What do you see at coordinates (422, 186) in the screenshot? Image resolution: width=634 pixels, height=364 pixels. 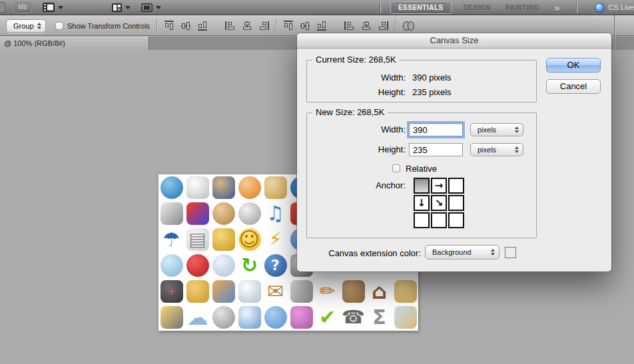 I see `anchor-origin-cell` at bounding box center [422, 186].